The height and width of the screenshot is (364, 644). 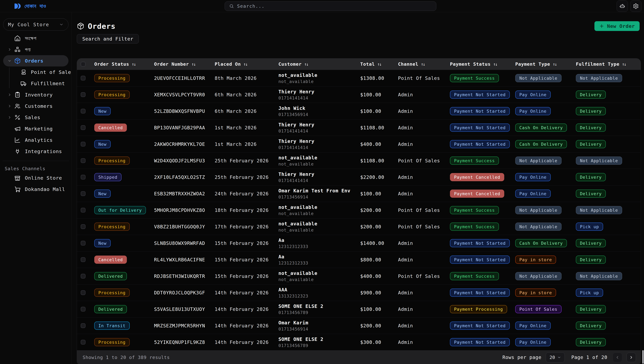 I want to click on sidebar-item-fulfillment: Fulfillment, so click(x=36, y=84).